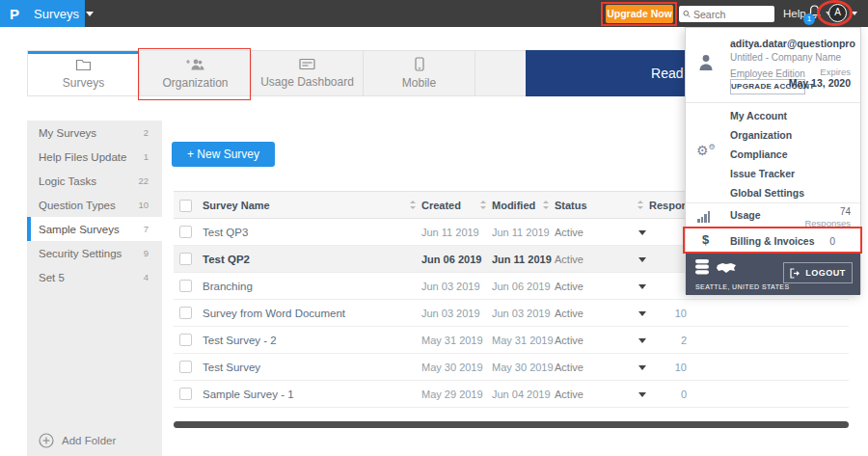 Image resolution: width=868 pixels, height=456 pixels. I want to click on tab-organization: Organization, so click(196, 73).